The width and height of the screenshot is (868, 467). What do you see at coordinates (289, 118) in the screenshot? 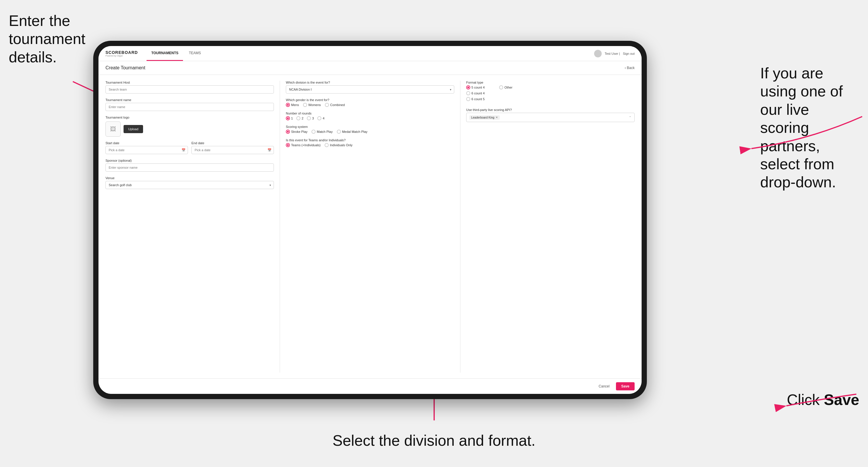
I see `rounds-1: 1` at bounding box center [289, 118].